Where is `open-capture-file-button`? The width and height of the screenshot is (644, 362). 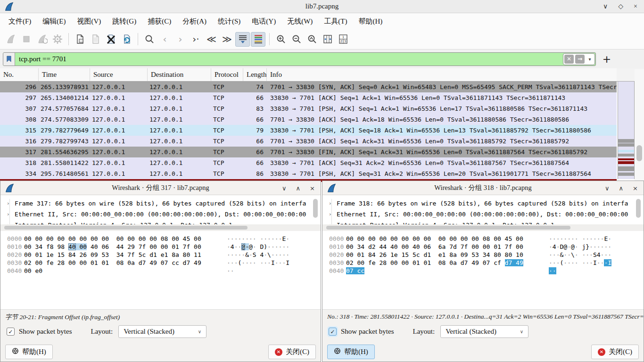 open-capture-file-button is located at coordinates (80, 40).